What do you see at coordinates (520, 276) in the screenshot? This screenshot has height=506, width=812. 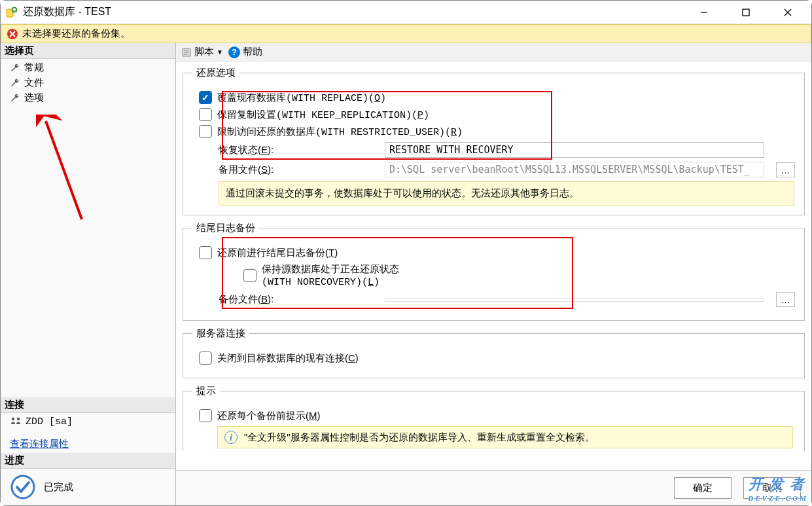 I see `keep-source-checkbox-row: 保持源数据库处于正在还原状态(WITH NORECOVERY)(L)` at bounding box center [520, 276].